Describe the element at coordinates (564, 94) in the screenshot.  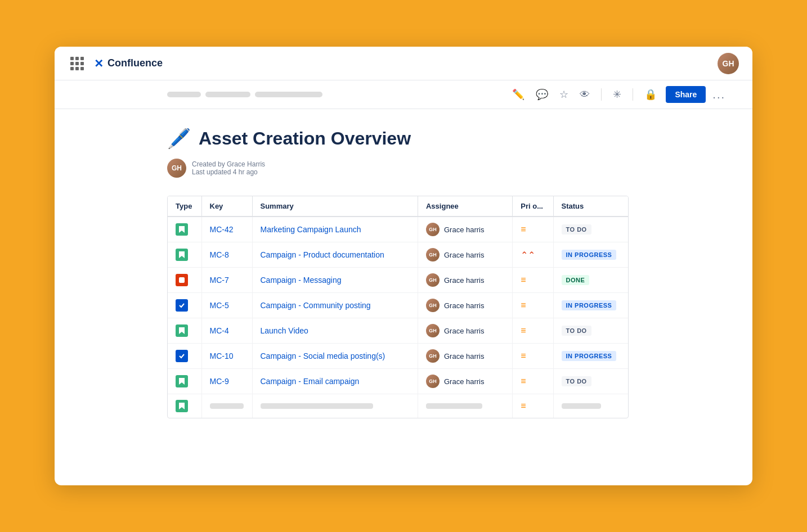
I see `star-button: ☆` at that location.